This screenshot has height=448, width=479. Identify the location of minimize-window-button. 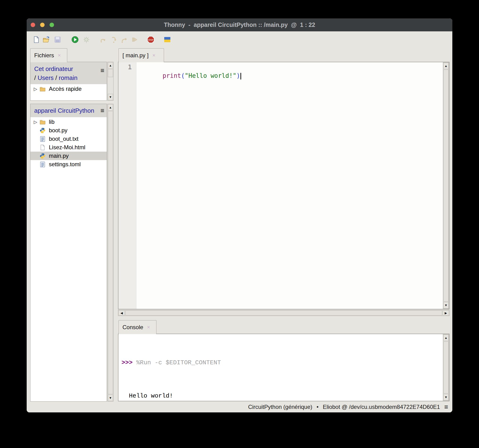
(42, 25).